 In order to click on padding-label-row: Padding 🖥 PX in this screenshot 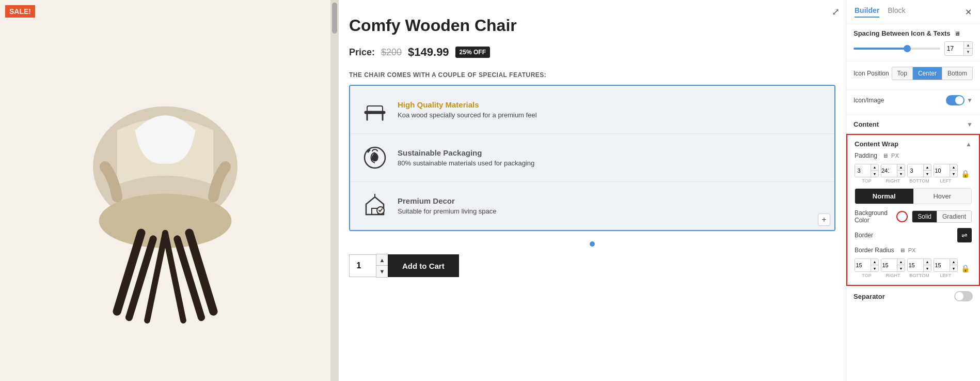, I will do `click(913, 156)`.